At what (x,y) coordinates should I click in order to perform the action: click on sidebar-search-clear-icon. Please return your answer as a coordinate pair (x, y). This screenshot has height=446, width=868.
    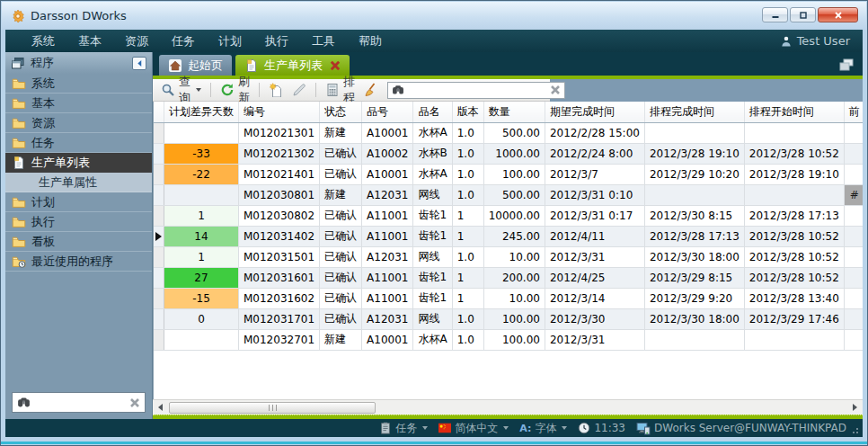
    Looking at the image, I should click on (135, 403).